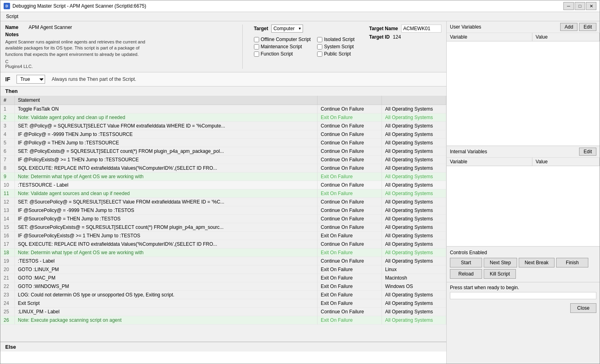 The width and height of the screenshot is (600, 364). Describe the element at coordinates (7, 160) in the screenshot. I see `row-num: 7` at that location.